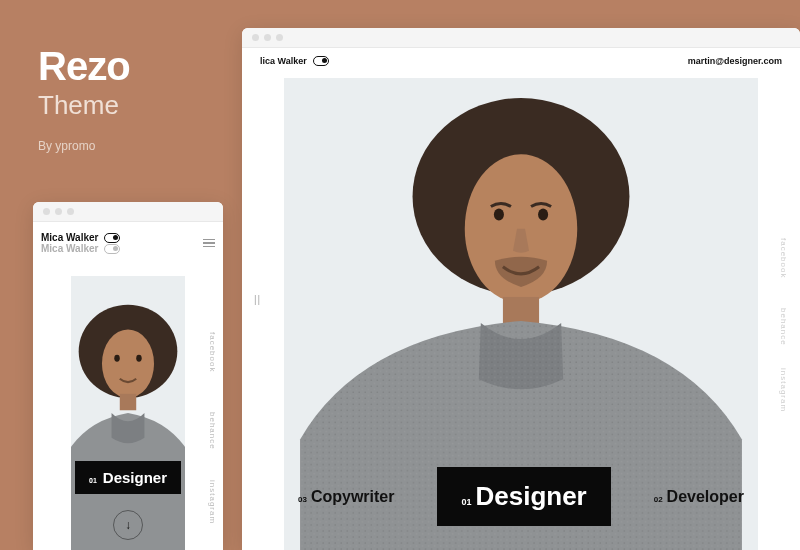  What do you see at coordinates (84, 100) in the screenshot?
I see `promo-title: Rezo Theme By ypromo` at bounding box center [84, 100].